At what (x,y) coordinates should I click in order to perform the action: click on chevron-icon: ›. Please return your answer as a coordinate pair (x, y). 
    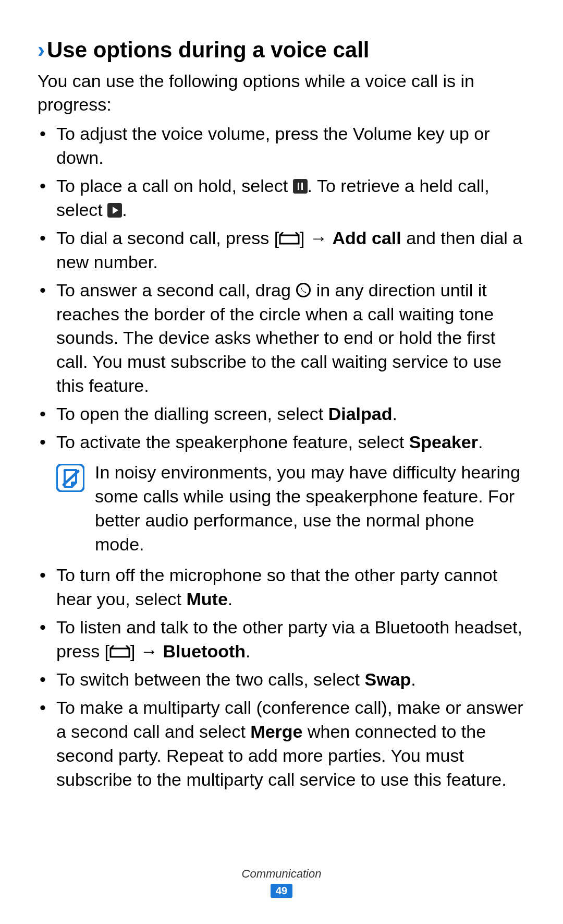
    Looking at the image, I should click on (41, 50).